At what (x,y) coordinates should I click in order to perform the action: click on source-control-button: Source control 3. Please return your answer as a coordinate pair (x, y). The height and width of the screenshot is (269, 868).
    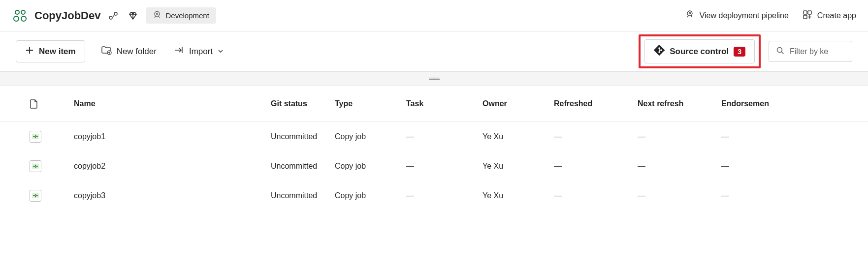
    Looking at the image, I should click on (700, 51).